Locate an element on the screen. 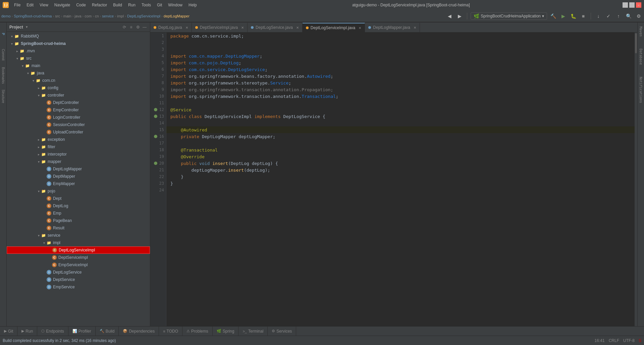  bottom-tabs: ▶Git▶Run⬡Endpoints📊Profiler🔨Build📦Depend… is located at coordinates (322, 331).